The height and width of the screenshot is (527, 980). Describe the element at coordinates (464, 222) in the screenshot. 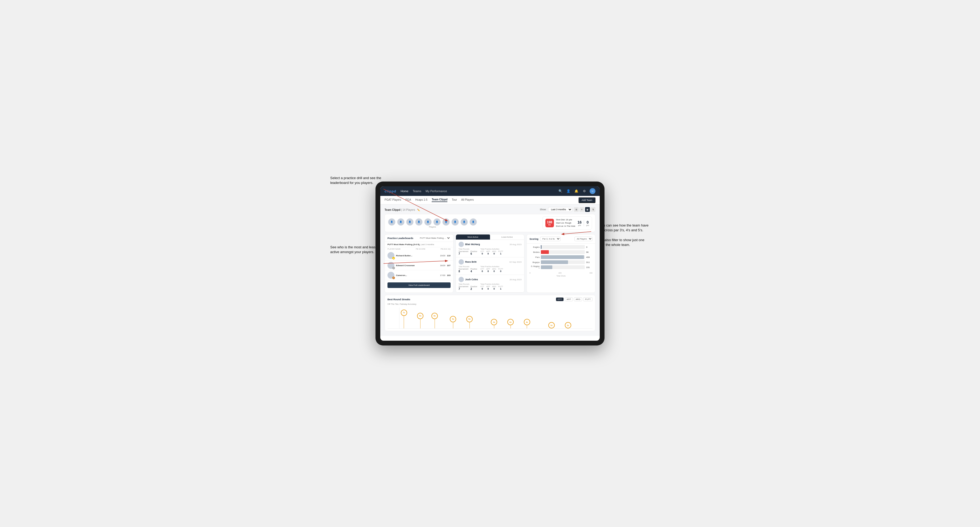

I see `player-avatar-9: 👤` at that location.